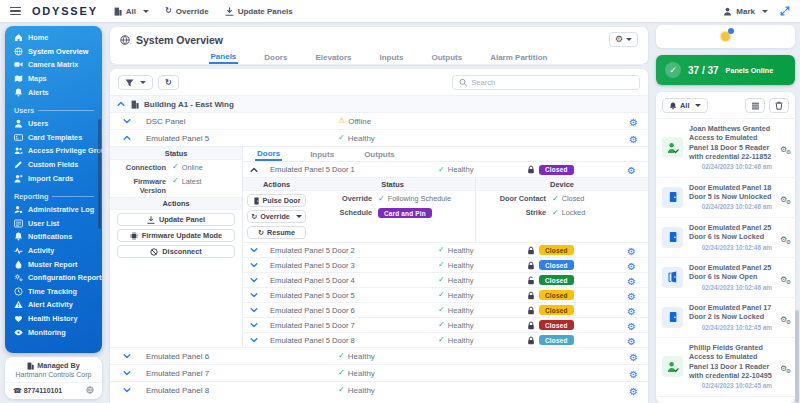 This screenshot has width=800, height=403. Describe the element at coordinates (446, 340) in the screenshot. I see `door-row: Emulated Panel 5 Door 8 Healthy Closed` at that location.